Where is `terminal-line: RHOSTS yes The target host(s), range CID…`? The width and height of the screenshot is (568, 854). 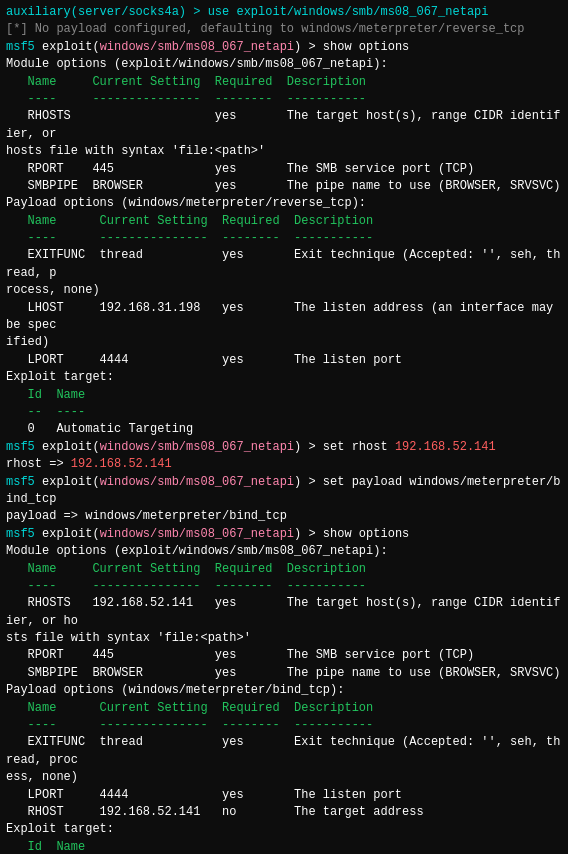
terminal-line: RHOSTS yes The target host(s), range CID… is located at coordinates (284, 126).